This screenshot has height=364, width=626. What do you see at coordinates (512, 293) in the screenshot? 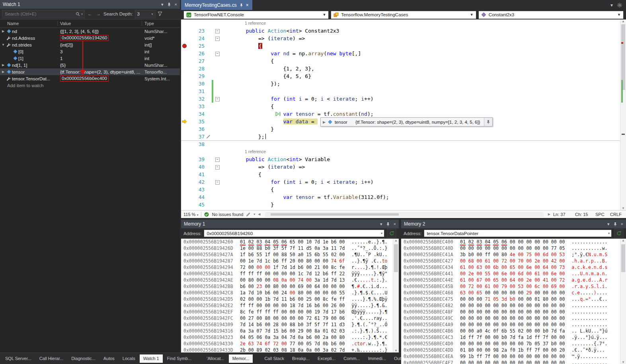
I see `memory-row: 0x000002556B0EC46863 00 65 00 00 00 00 0…` at bounding box center [512, 293].